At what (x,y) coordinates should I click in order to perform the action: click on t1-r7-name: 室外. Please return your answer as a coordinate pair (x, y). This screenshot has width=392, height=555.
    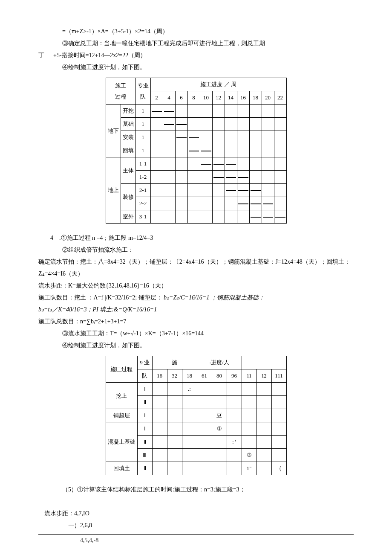
    Looking at the image, I should click on (128, 217).